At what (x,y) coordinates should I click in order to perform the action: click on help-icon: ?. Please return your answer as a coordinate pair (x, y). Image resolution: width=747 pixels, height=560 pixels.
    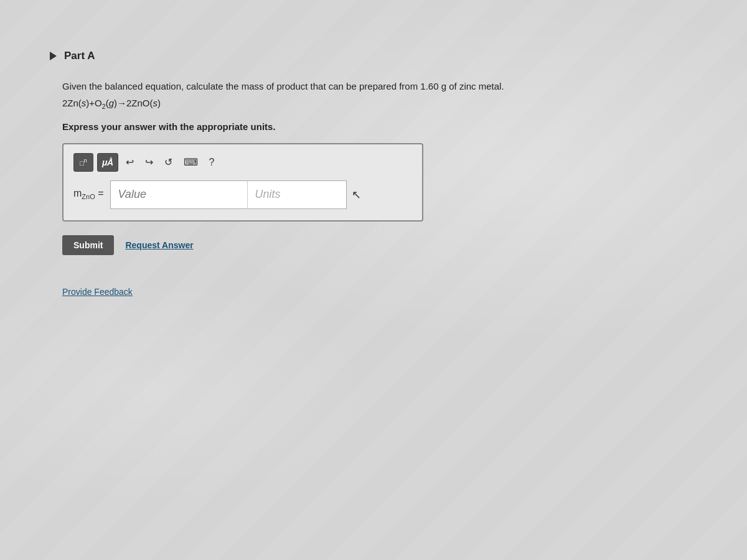
    Looking at the image, I should click on (212, 162).